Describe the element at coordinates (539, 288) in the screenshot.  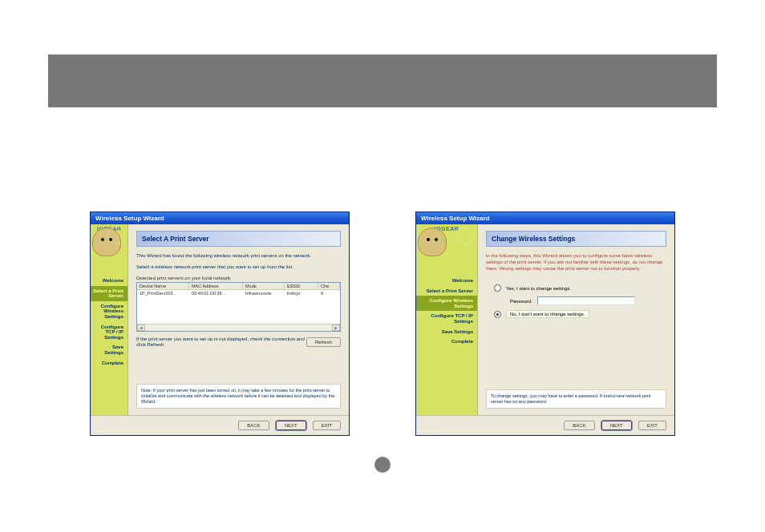
I see `radio-yes-label: Yes, I want to change settings.` at that location.